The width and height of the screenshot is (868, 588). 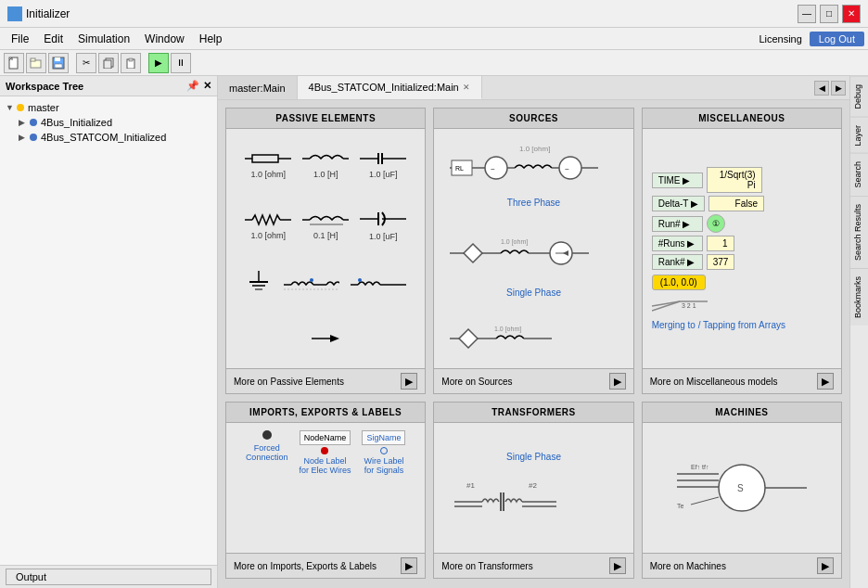 I want to click on tab-master-main: master:Main, so click(x=258, y=87).